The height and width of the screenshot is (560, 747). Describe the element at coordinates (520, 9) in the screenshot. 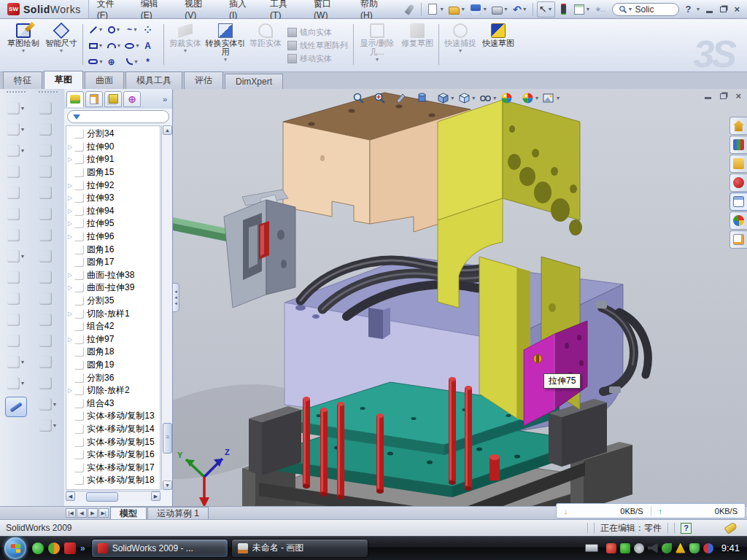

I see `undo-button: ↶▼` at that location.